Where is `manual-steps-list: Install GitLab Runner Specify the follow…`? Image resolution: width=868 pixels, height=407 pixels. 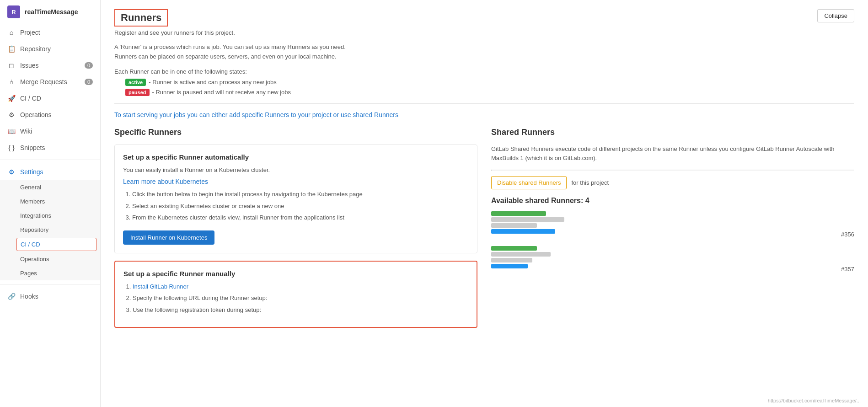 manual-steps-list: Install GitLab Runner Specify the follow… is located at coordinates (296, 298).